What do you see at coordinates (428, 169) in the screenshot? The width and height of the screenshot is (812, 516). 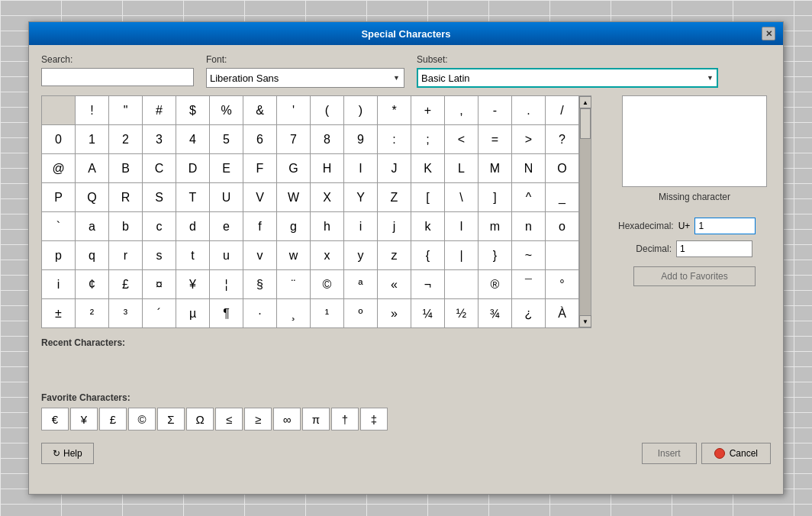 I see `char-cell: K` at bounding box center [428, 169].